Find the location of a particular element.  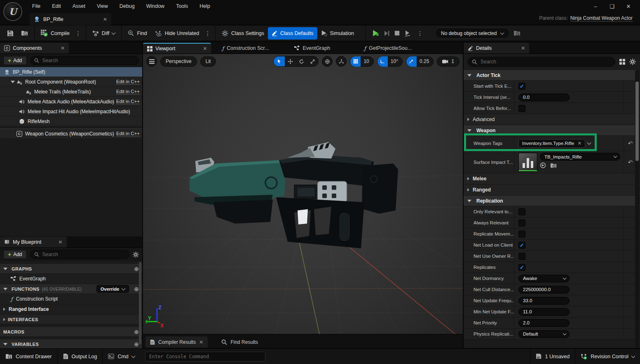

graphs-section-header: GRAPHS ⊕ is located at coordinates (71, 269).